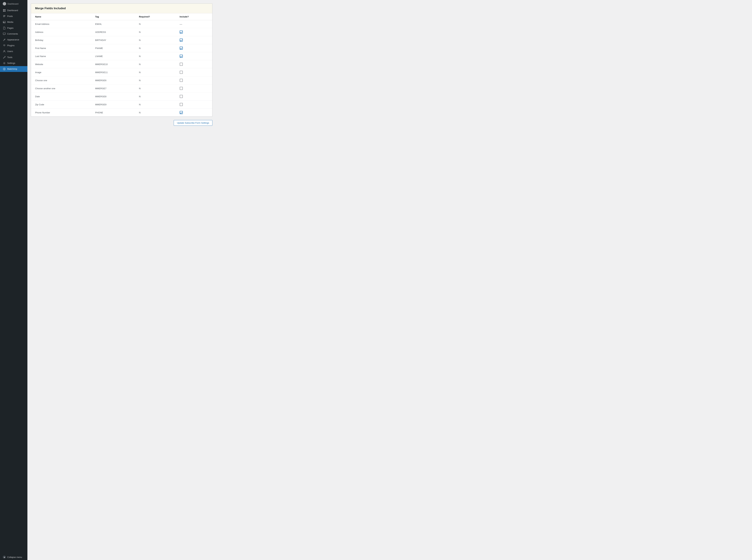 This screenshot has height=560, width=752. Describe the element at coordinates (121, 97) in the screenshot. I see `table-row: DateMMERGE8N` at that location.